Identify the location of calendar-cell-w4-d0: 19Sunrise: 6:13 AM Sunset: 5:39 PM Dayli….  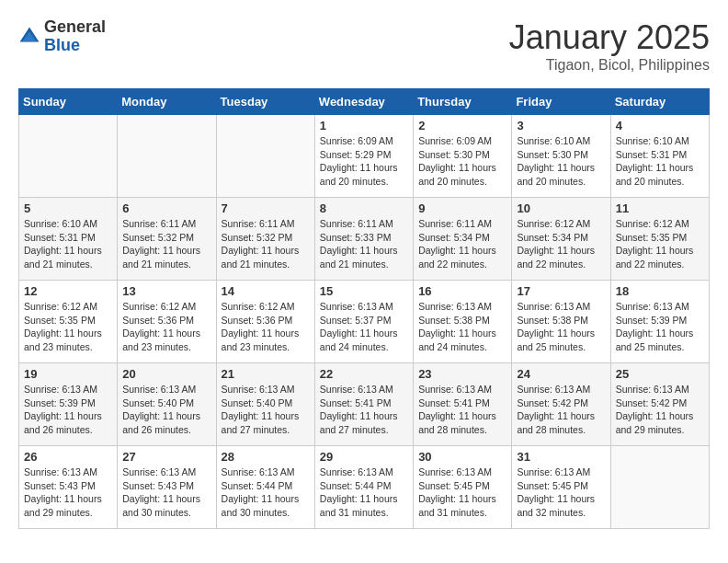
(68, 405).